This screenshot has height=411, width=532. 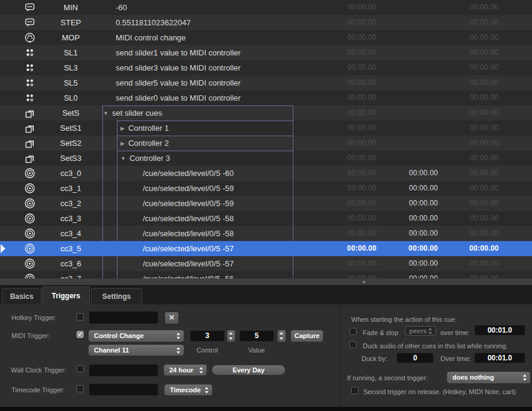 I want to click on cue-row-cc3_2: cc3_2/cue/selected/level/0/5 -5900:00.00…, so click(x=266, y=204).